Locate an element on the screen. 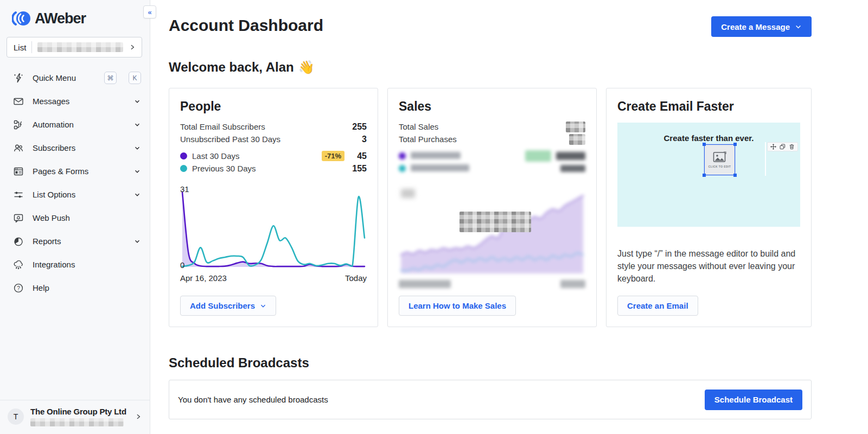 This screenshot has width=868, height=434. stat-label: Total Purchases is located at coordinates (427, 139).